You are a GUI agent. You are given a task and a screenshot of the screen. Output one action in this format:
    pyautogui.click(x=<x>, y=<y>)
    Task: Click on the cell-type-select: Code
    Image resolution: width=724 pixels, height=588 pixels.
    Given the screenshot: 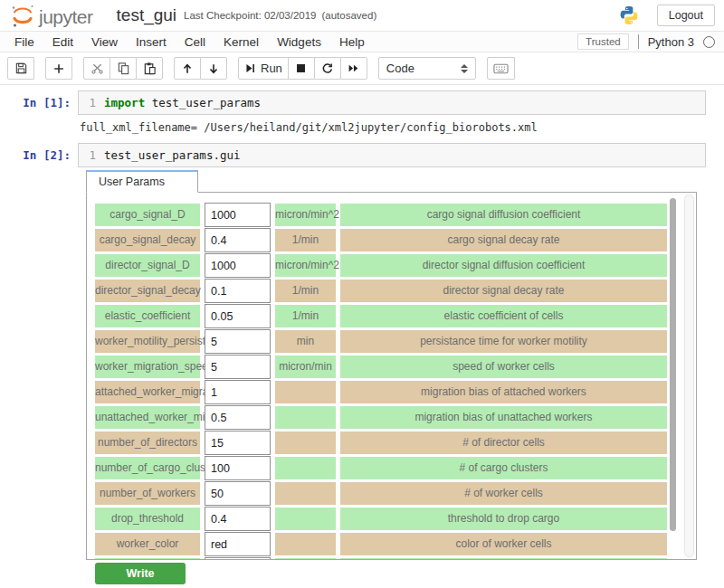 What is the action you would take?
    pyautogui.click(x=427, y=69)
    